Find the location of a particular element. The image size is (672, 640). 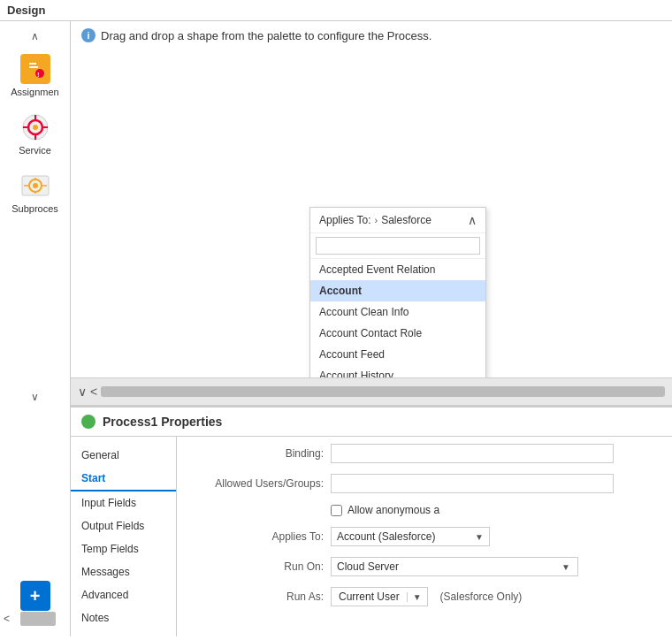

canvas-hint-text: Drag and drop a shape from the palette t… is located at coordinates (266, 35).